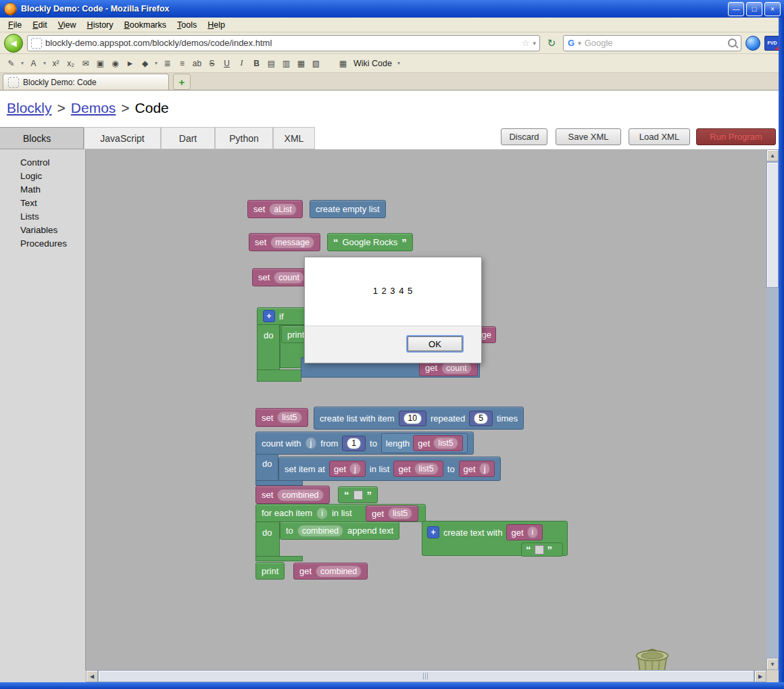  What do you see at coordinates (339, 531) in the screenshot?
I see `block-append-text: to combined append text` at bounding box center [339, 531].